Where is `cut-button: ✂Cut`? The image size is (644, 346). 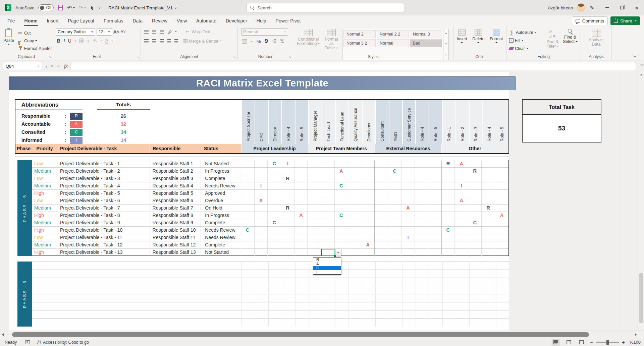 cut-button: ✂Cut is located at coordinates (35, 33).